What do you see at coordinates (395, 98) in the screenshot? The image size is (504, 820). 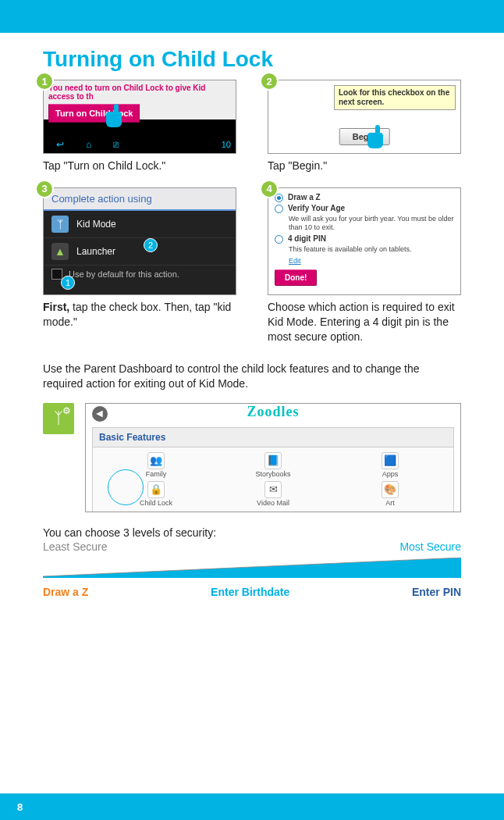 I see `tooltip-box: Look for this checkbox on the next scree…` at bounding box center [395, 98].